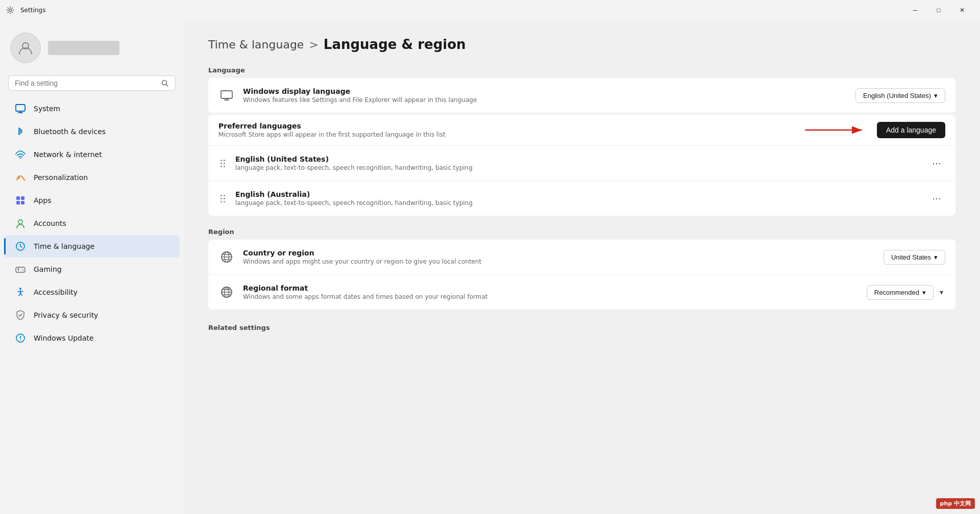 This screenshot has height=514, width=980. What do you see at coordinates (939, 10) in the screenshot?
I see `window-controls: ─ □ ✕` at bounding box center [939, 10].